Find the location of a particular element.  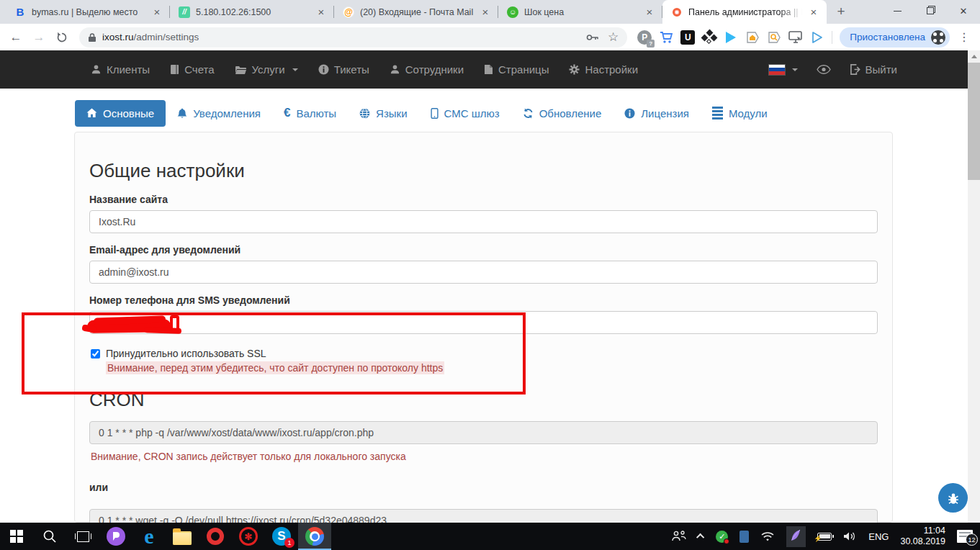

taskbar-opera-button is located at coordinates (215, 536).